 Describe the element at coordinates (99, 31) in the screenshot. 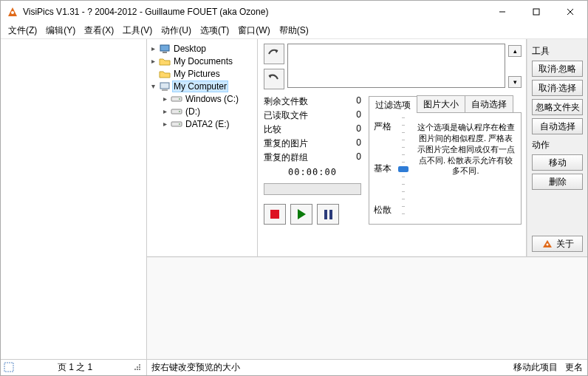

I see `menu-view: 查看(X)` at that location.